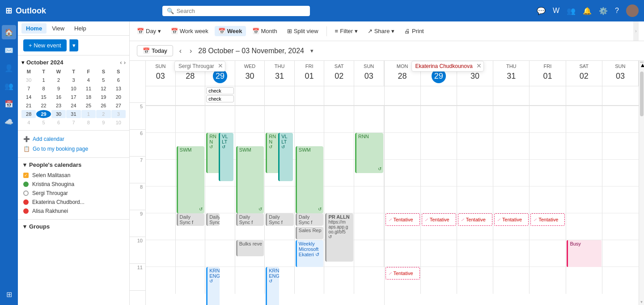  I want to click on search-input, so click(241, 11).